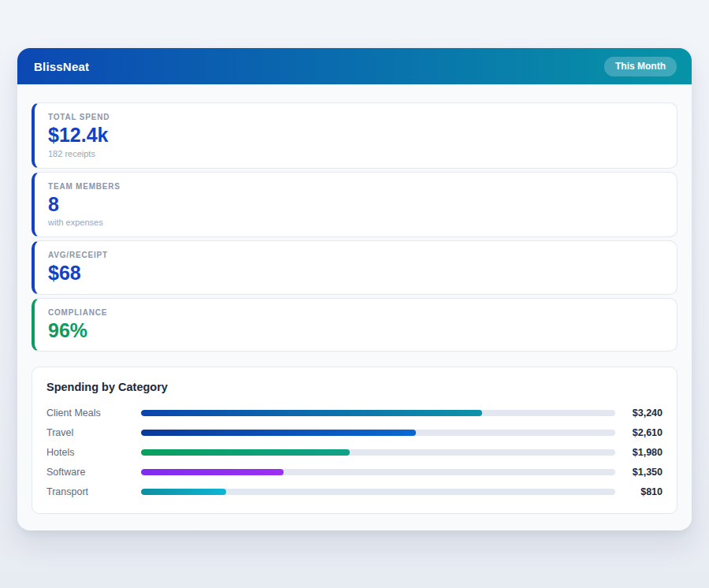 The width and height of the screenshot is (709, 588). I want to click on stat-card-team-members: TEAM MEMBERS 8 with expenses, so click(354, 205).